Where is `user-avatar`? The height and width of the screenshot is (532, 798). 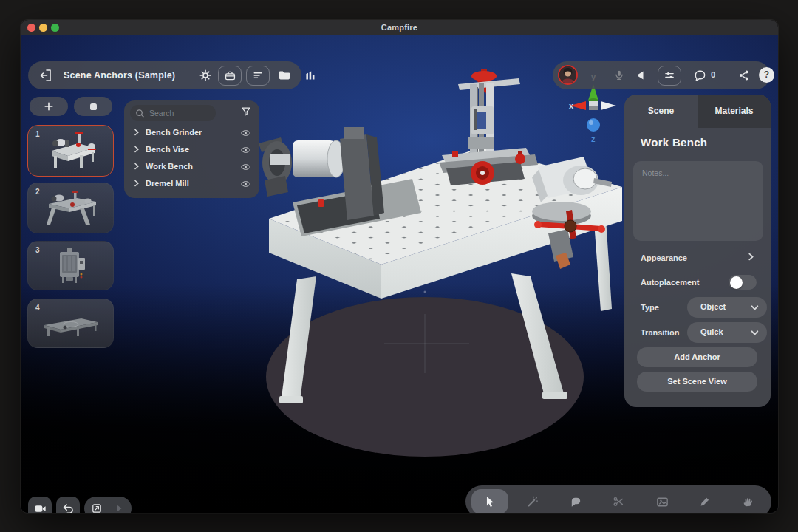 user-avatar is located at coordinates (567, 75).